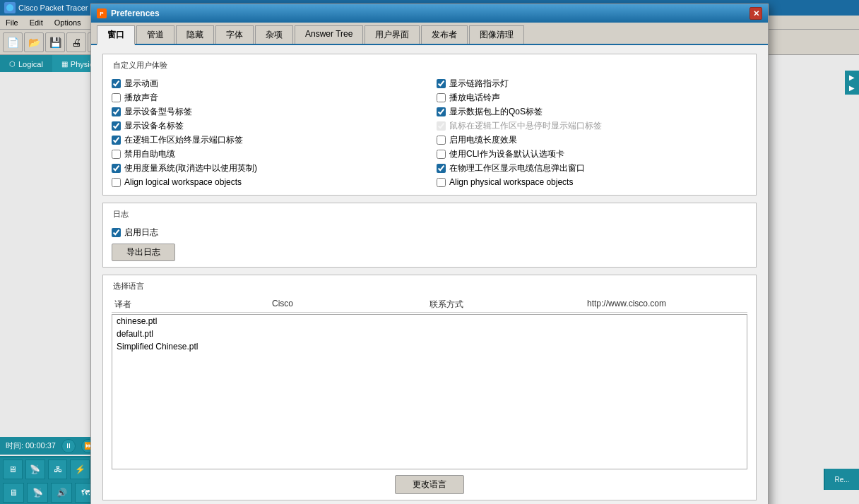  What do you see at coordinates (441, 140) in the screenshot?
I see `cb-cable-length-input` at bounding box center [441, 140].